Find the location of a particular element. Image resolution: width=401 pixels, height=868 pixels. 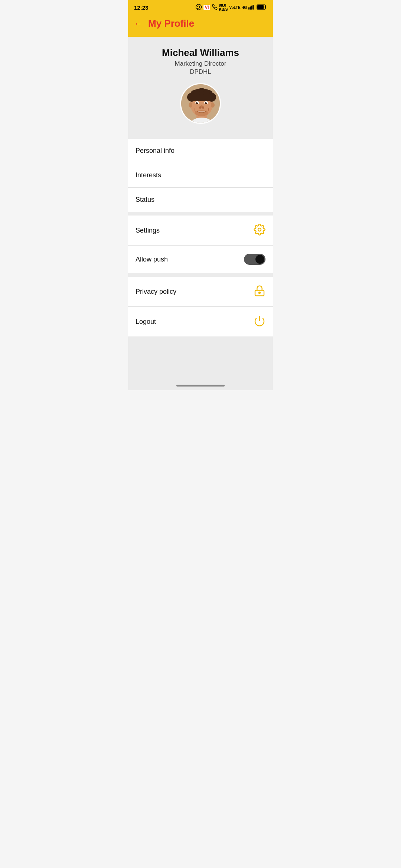

menu-item-logout: Logout is located at coordinates (200, 322).